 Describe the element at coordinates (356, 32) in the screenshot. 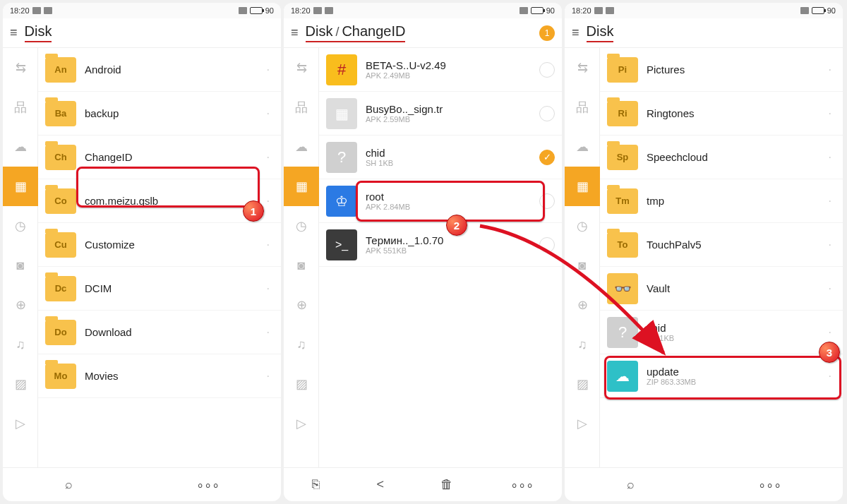

I see `breadcrumb: Disk/ChangeID` at that location.